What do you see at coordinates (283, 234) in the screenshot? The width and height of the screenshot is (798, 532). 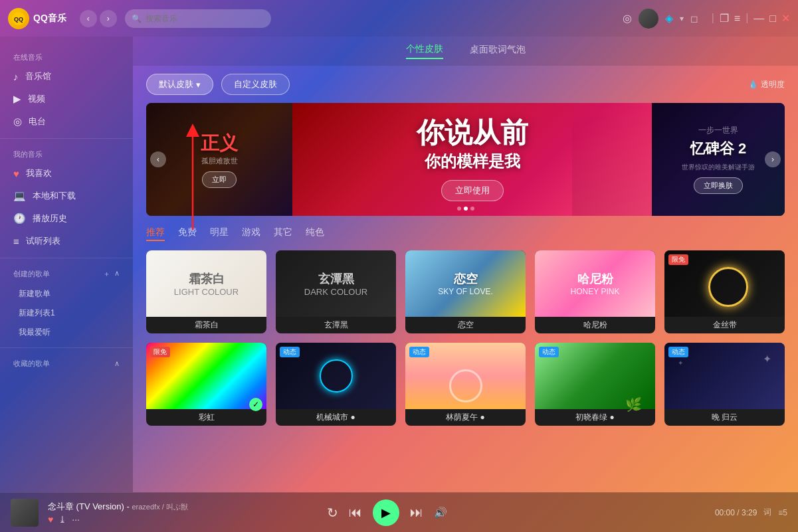 I see `filter-tab-other: 其它` at bounding box center [283, 234].